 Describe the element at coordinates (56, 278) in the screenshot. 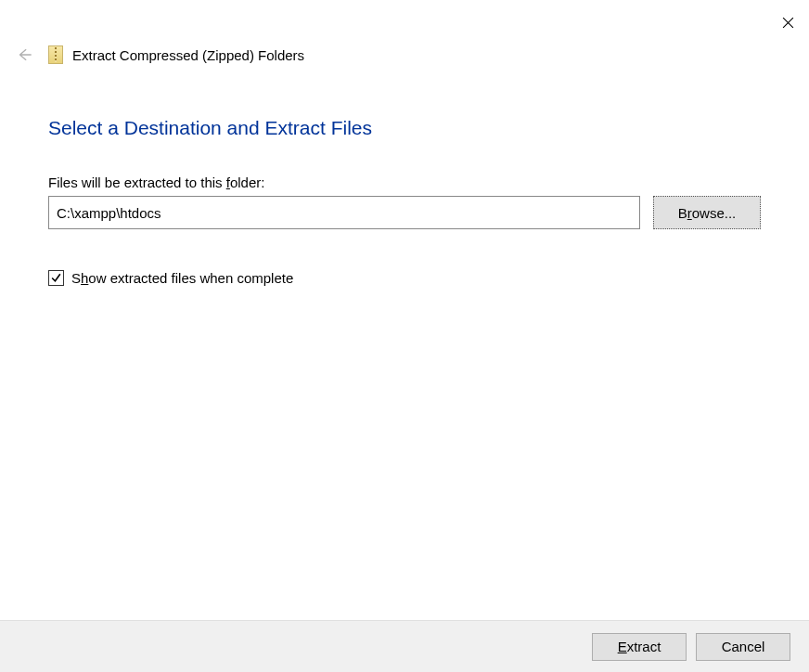

I see `checkmark-icon` at that location.